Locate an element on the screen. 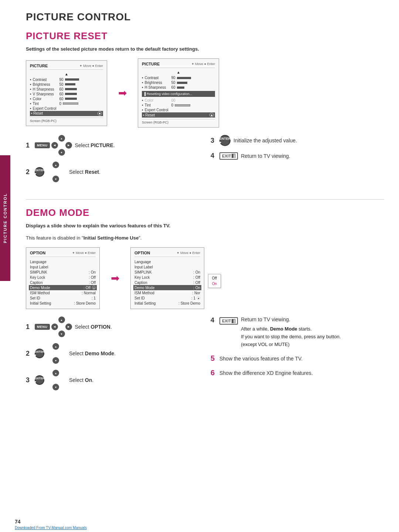 This screenshot has height=532, width=399. demo-step1-text: Select OPTION. is located at coordinates (93, 327).